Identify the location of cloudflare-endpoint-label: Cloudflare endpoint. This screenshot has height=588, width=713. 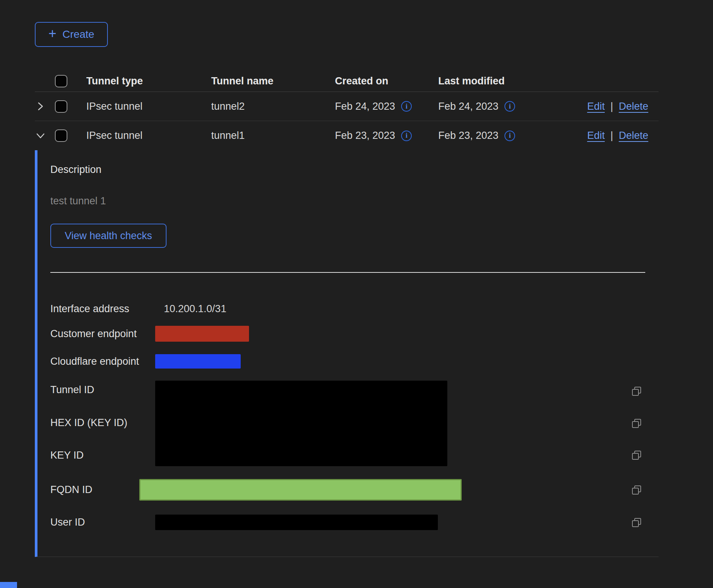
(103, 362).